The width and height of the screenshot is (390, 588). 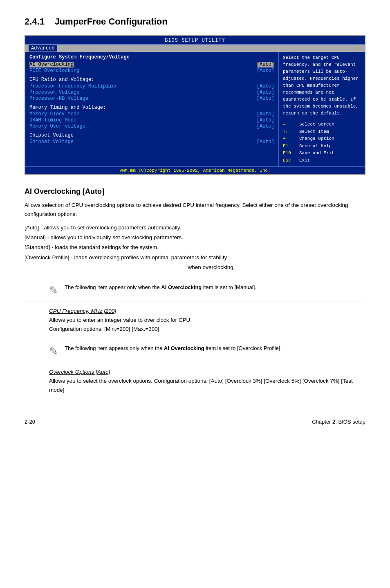 What do you see at coordinates (322, 109) in the screenshot?
I see `bios-right-panel: Select the target CPU frequency, and the…` at bounding box center [322, 109].